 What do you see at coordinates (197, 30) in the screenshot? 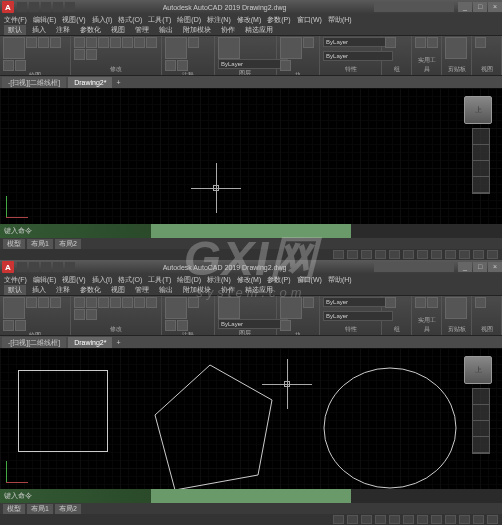
I see `ribbon-tab-addins: 附加模块` at bounding box center [197, 30].